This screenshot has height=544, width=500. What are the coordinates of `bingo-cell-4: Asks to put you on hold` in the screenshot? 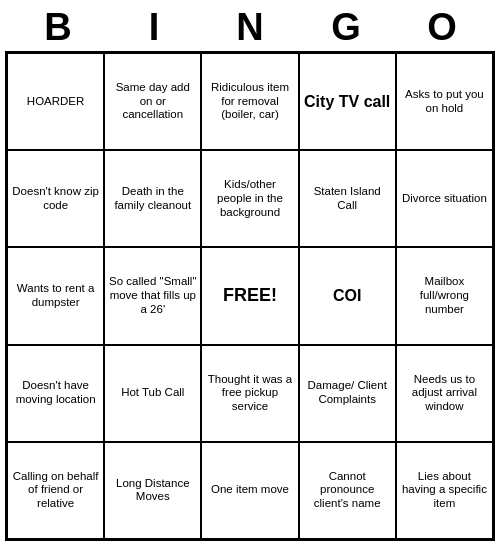 It's located at (444, 102).